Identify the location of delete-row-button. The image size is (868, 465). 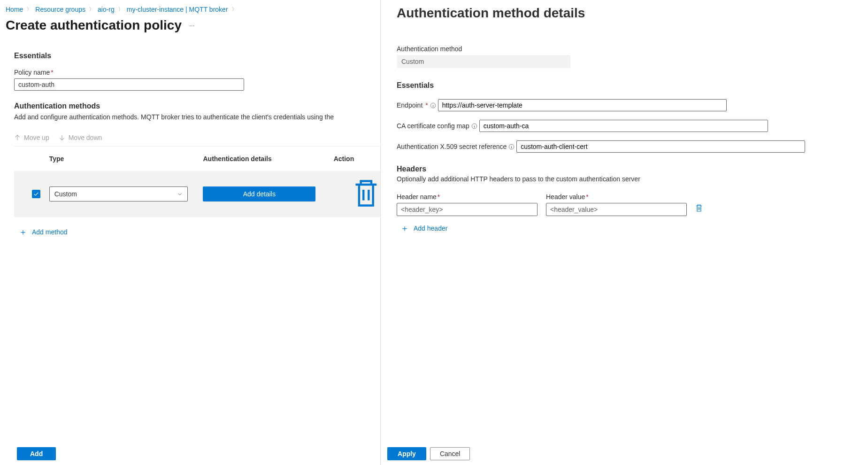
(366, 207).